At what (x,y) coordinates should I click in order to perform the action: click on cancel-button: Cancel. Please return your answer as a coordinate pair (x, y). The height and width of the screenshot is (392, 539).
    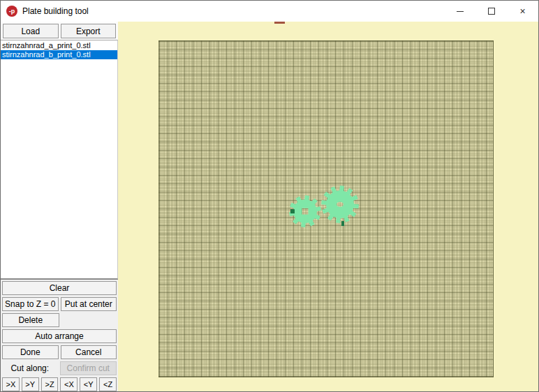
    Looking at the image, I should click on (89, 352).